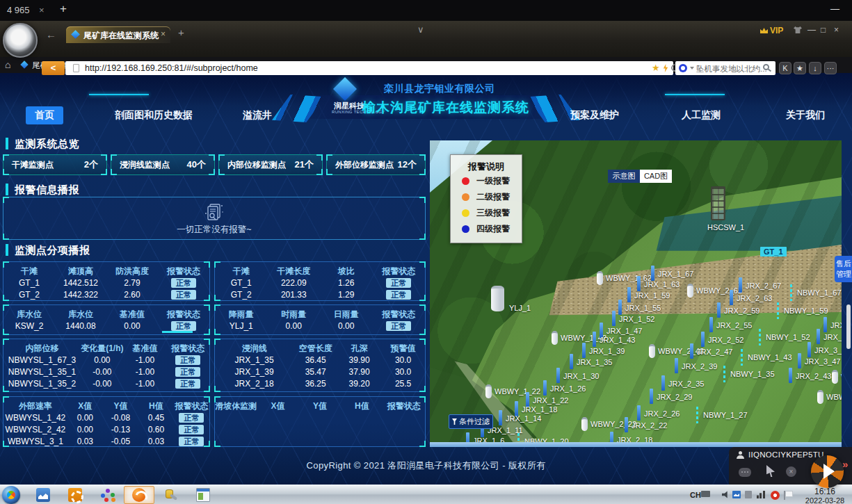 This screenshot has height=504, width=852. Describe the element at coordinates (320, 281) in the screenshot. I see `table-gt-length: 干滩干滩长度坡比报警状态GT_1222.091.26正常GT_2201.331.…` at that location.